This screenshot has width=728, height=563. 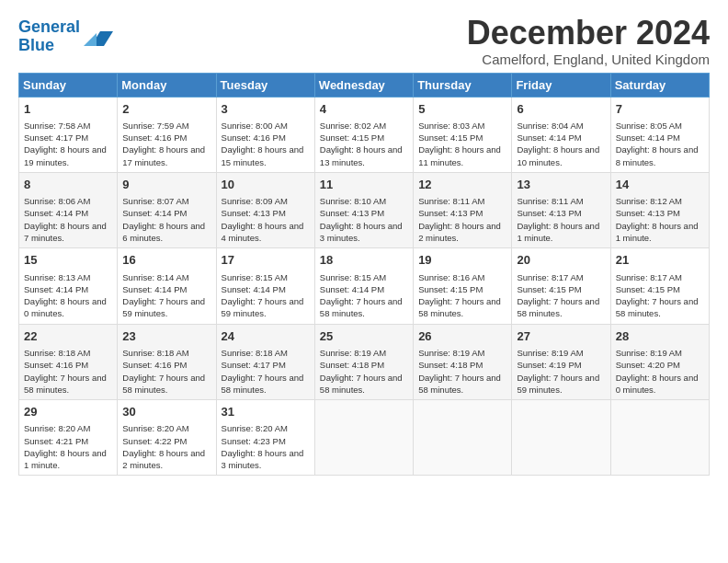 What do you see at coordinates (68, 210) in the screenshot?
I see `day-cell: 8Sunrise: 8:06 AMSunset: 4:14 PMDaylight…` at bounding box center [68, 210].